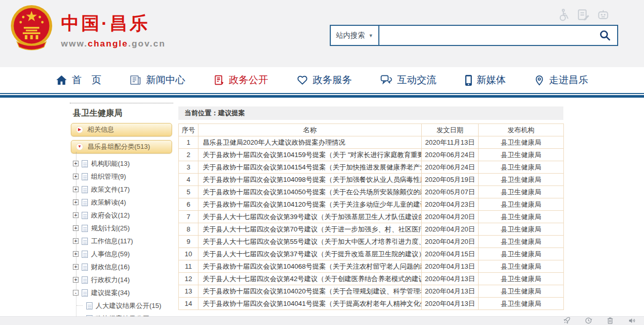  Describe the element at coordinates (121, 267) in the screenshot. I see `tree-item: +财政信息(16)` at that location.